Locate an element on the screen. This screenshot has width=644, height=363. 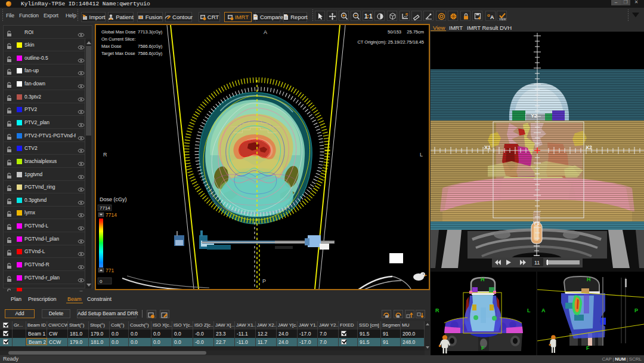
svg-text: Dose (cGy) is located at coordinates (113, 199).